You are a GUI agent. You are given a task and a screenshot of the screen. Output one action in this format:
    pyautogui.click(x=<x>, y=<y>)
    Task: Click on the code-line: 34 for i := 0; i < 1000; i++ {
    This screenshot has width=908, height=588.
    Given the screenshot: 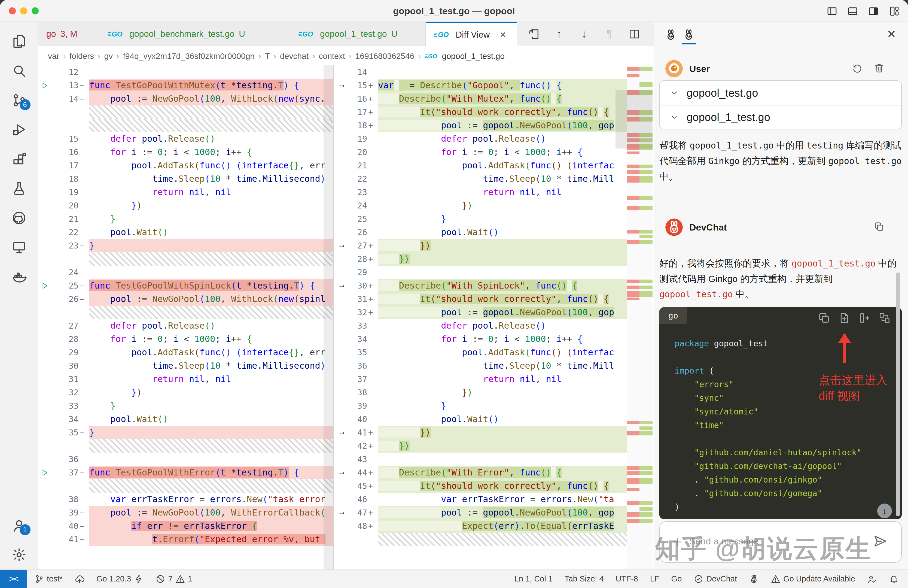 What is the action you would take?
    pyautogui.click(x=494, y=339)
    